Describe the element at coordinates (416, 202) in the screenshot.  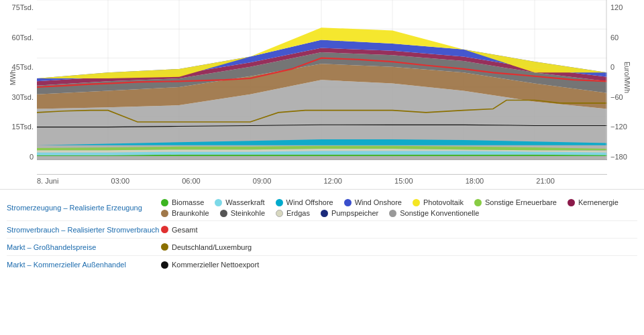
I see `photovoltaik-dot` at that location.